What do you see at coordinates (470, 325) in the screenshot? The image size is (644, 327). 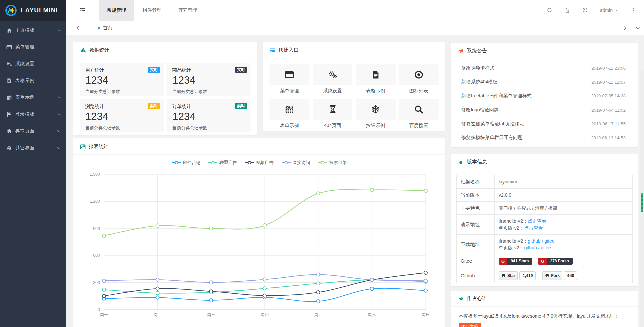 I see `layui-doc-badge: layui文档` at bounding box center [470, 325].